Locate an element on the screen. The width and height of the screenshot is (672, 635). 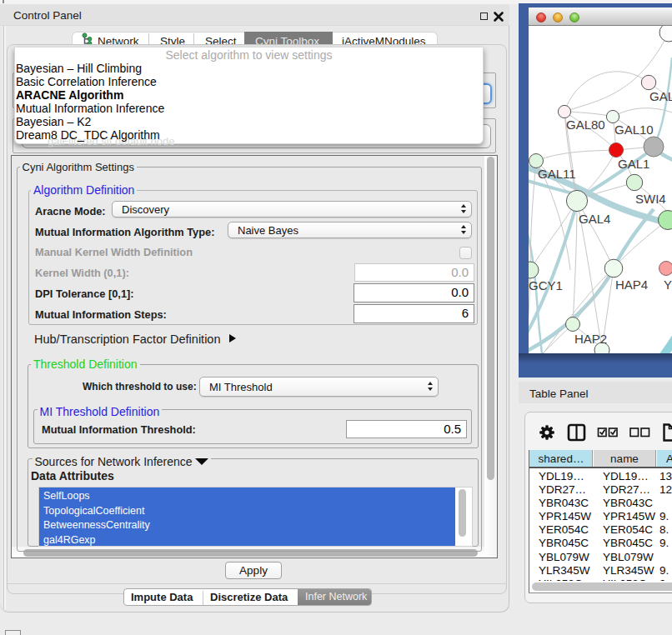
svg-text: GAL11 is located at coordinates (557, 173).